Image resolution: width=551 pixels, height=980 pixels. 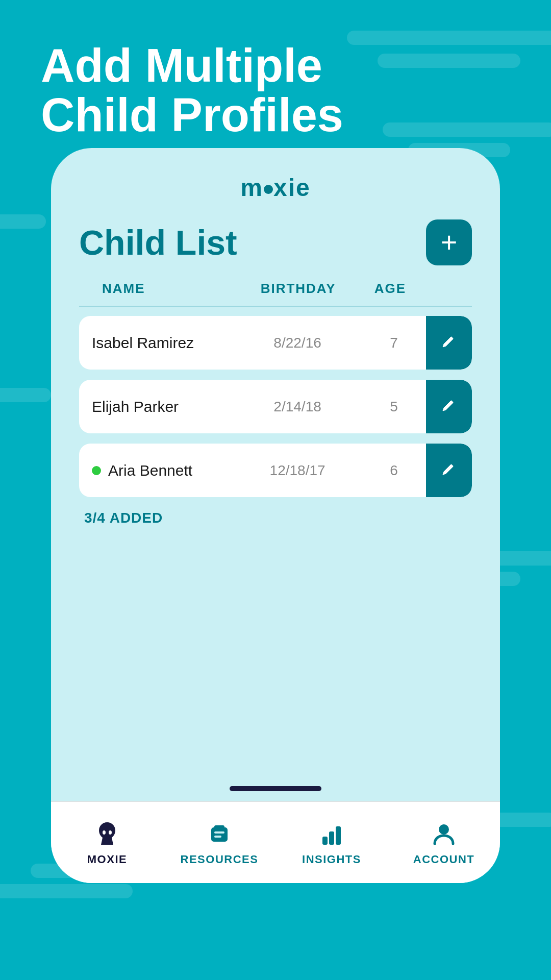 I want to click on child-name: Aria Bennett, so click(x=162, y=471).